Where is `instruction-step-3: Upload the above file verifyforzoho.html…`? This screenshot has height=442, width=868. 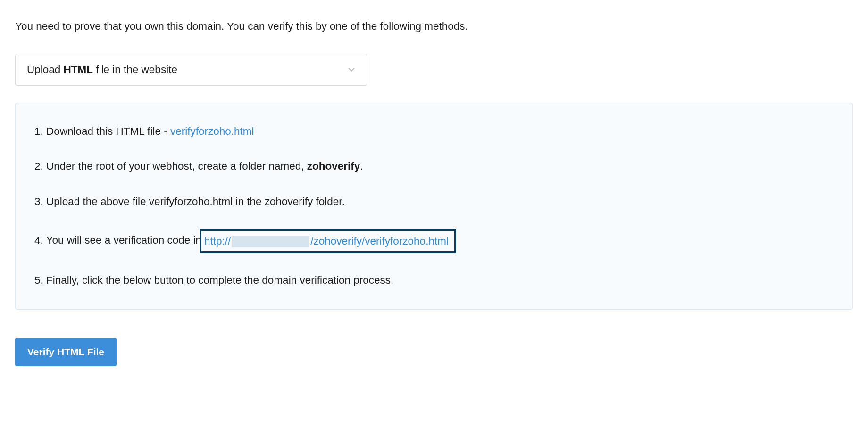 instruction-step-3: Upload the above file verifyforzoho.html… is located at coordinates (434, 202).